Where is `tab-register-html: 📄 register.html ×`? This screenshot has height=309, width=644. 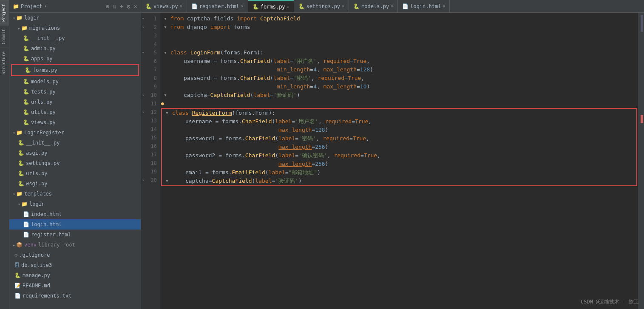
tab-register-html: 📄 register.html × is located at coordinates (218, 6).